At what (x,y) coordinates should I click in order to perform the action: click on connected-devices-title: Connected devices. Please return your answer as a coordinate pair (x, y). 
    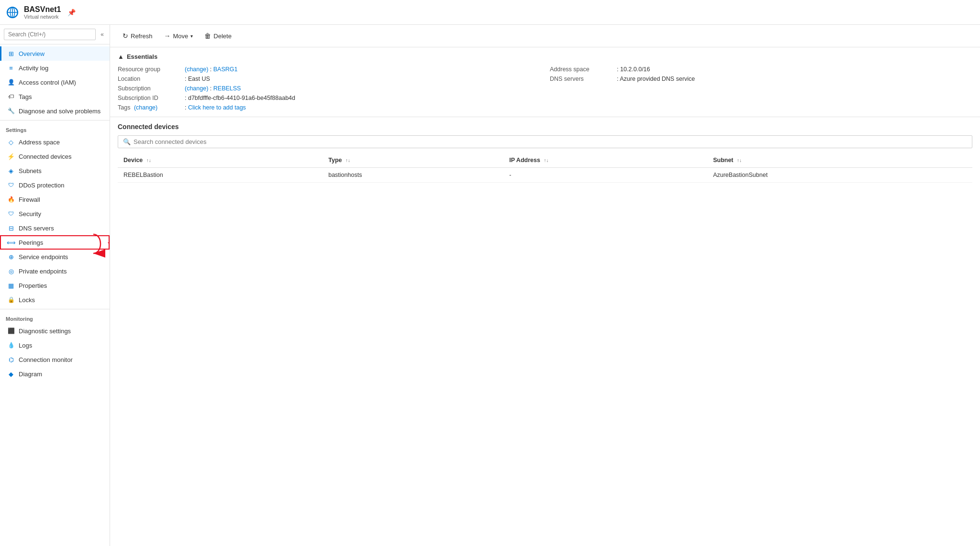
    Looking at the image, I should click on (545, 127).